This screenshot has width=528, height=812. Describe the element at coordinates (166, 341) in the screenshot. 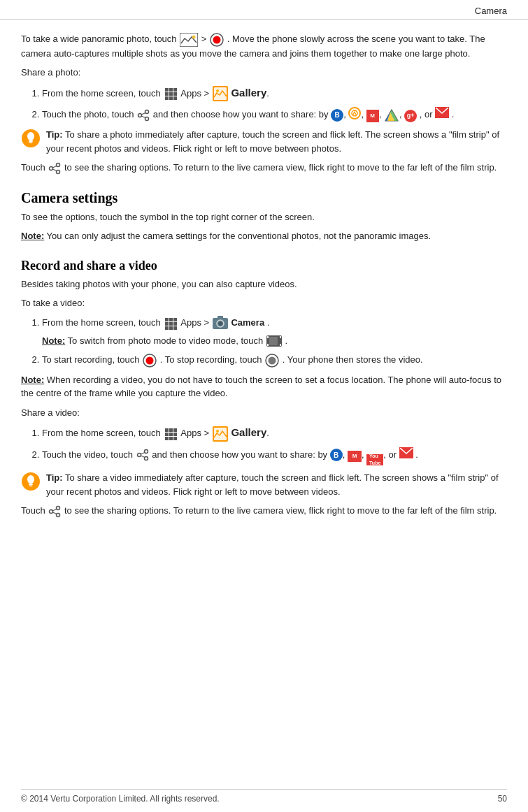

I see `take-video-step-1-note-text: To switch from photo mode to video mode,…` at that location.